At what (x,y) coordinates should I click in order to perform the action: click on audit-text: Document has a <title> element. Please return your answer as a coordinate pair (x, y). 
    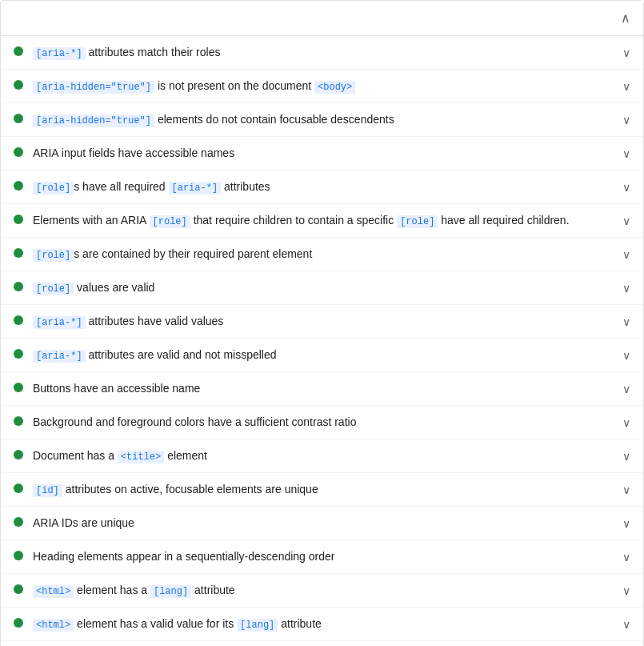
    Looking at the image, I should click on (323, 456).